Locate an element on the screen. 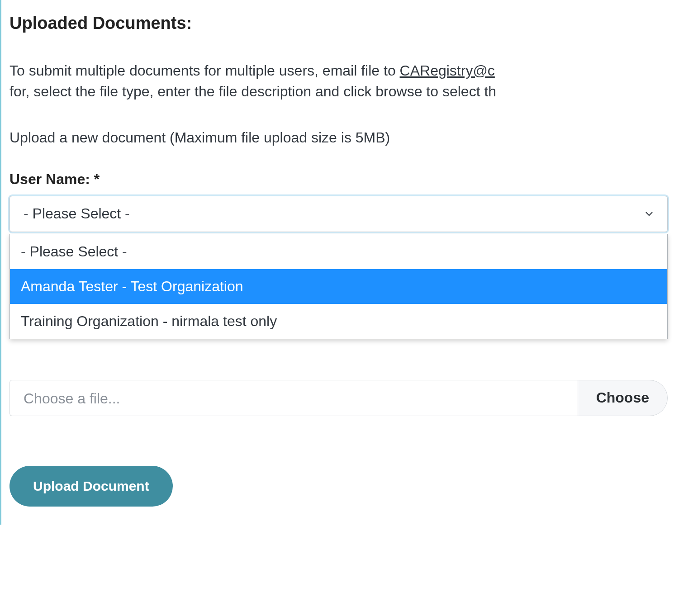 Image resolution: width=674 pixels, height=616 pixels. file-input: Choose a file... is located at coordinates (294, 398).